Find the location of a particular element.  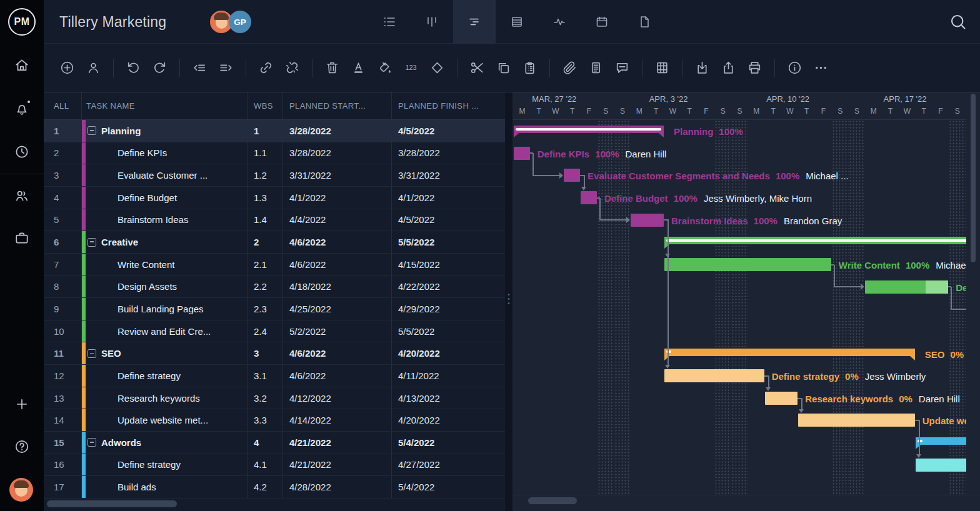

task-name-cell: Define strategy is located at coordinates (165, 465).